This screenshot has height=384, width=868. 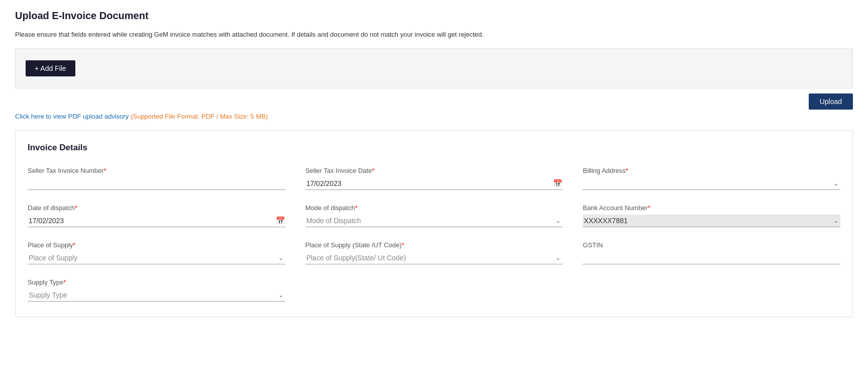 What do you see at coordinates (157, 208) in the screenshot?
I see `date-of-dispatch-label: Date of dispatch*` at bounding box center [157, 208].